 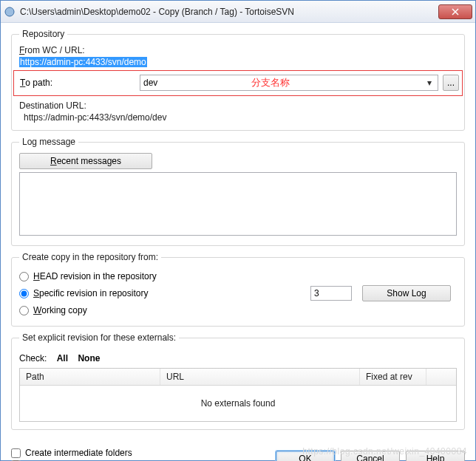 What do you see at coordinates (435, 456) in the screenshot?
I see `help-button: Help` at bounding box center [435, 456].